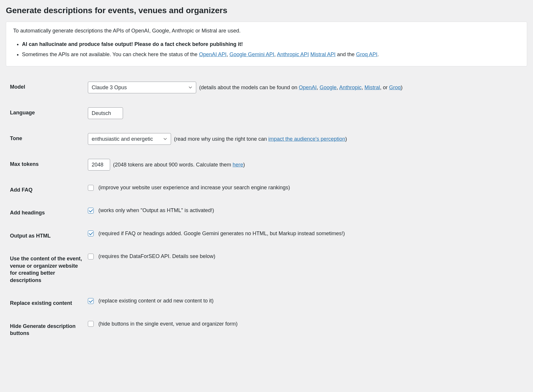 This screenshot has height=392, width=533. Describe the element at coordinates (367, 54) in the screenshot. I see `groq-api-link: Groq API` at that location.